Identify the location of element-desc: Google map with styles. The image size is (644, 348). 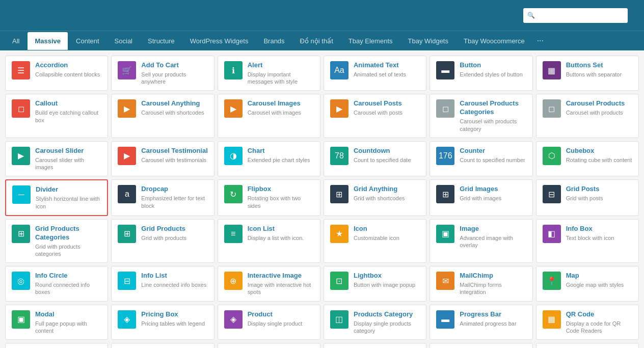
(600, 285).